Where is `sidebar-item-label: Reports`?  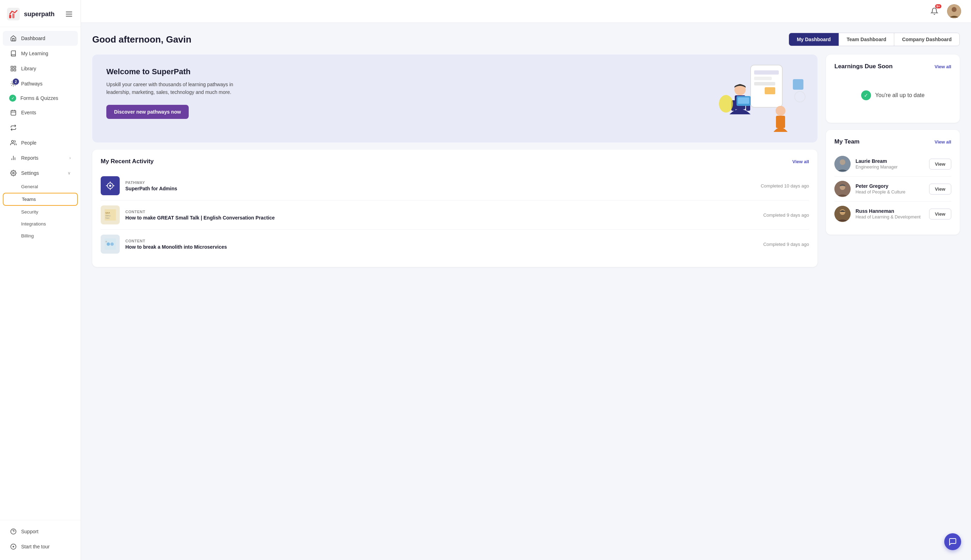
sidebar-item-label: Reports is located at coordinates (30, 158).